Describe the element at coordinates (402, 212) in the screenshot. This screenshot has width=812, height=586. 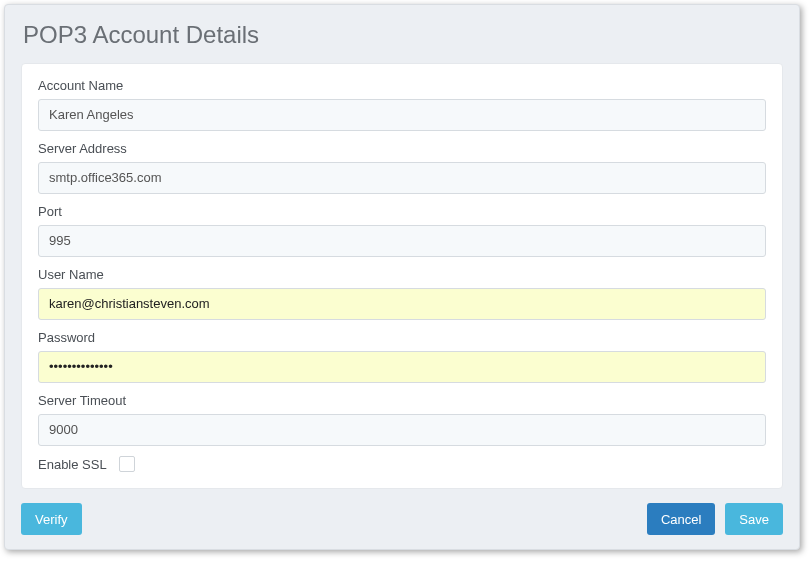
I see `port-label: Port` at that location.